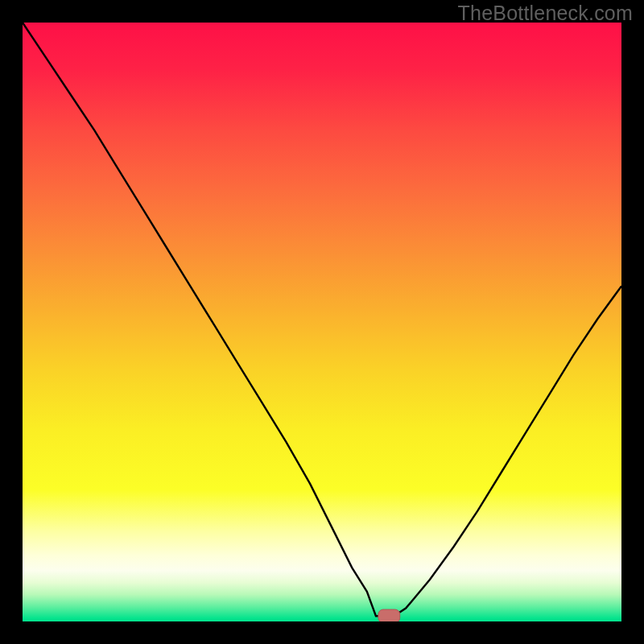 This screenshot has width=644, height=644. Describe the element at coordinates (390, 615) in the screenshot. I see `optimal-point-marker` at that location.